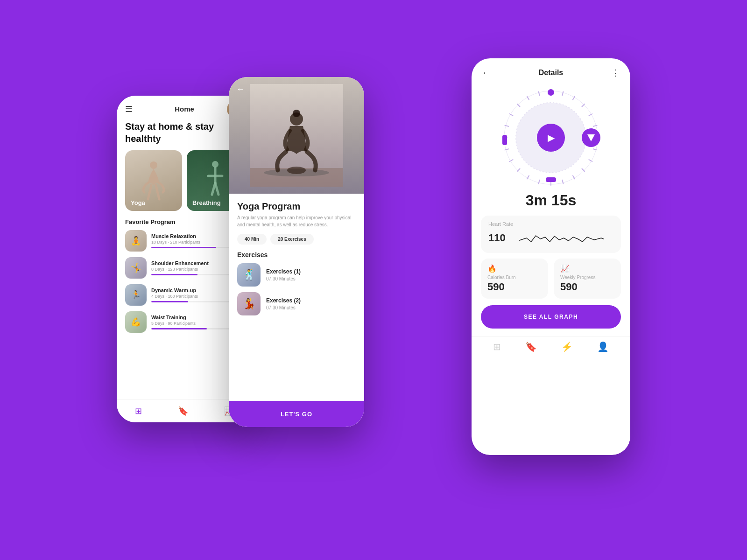  Describe the element at coordinates (561, 238) in the screenshot. I see `heart-rate-chart-svg` at that location.